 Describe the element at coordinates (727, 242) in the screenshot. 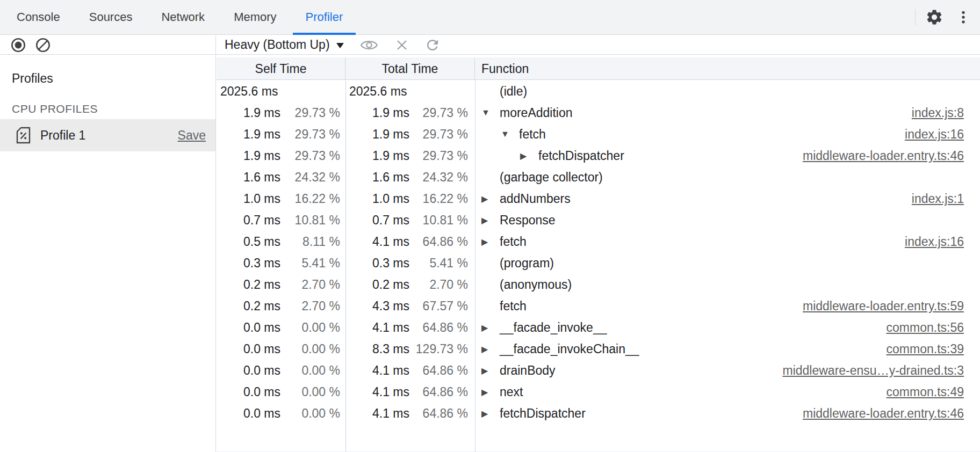

I see `function-cell: ▶ fetch index.js:16` at that location.